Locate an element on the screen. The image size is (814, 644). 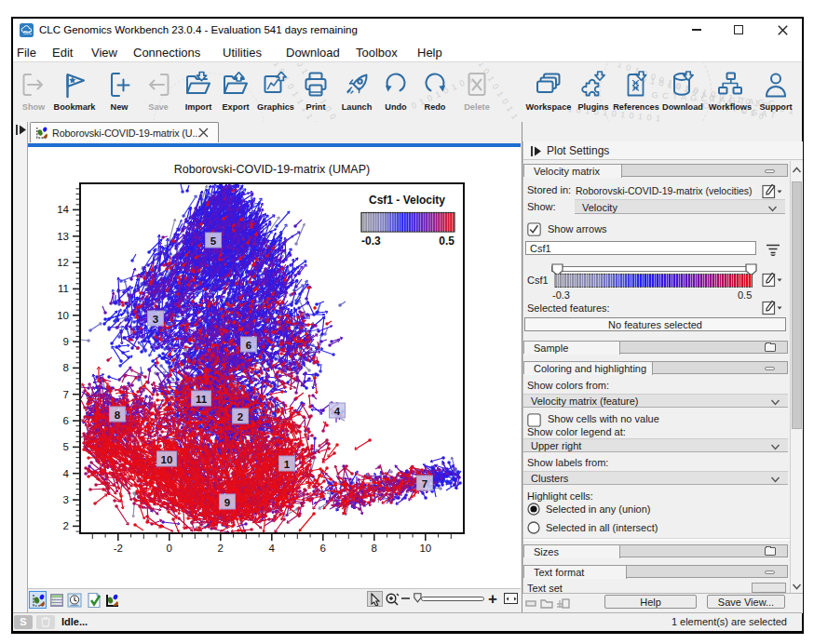
svg-text: 1 is located at coordinates (287, 464).